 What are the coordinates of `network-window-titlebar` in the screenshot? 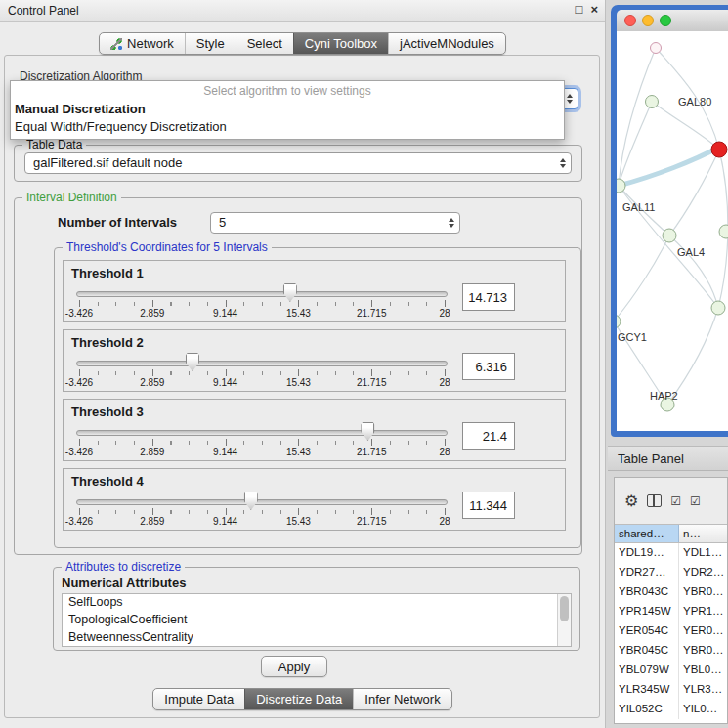 It's located at (672, 21).